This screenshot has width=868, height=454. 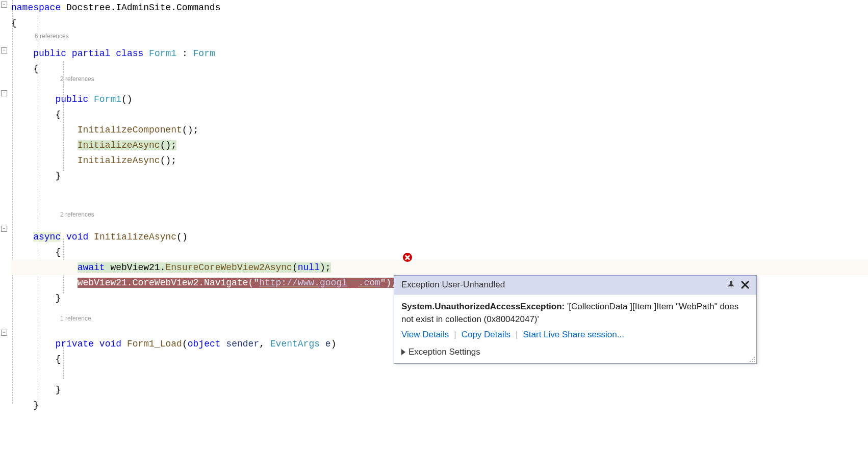 What do you see at coordinates (575, 285) in the screenshot?
I see `popup-header: Exception User-Unhandled` at bounding box center [575, 285].